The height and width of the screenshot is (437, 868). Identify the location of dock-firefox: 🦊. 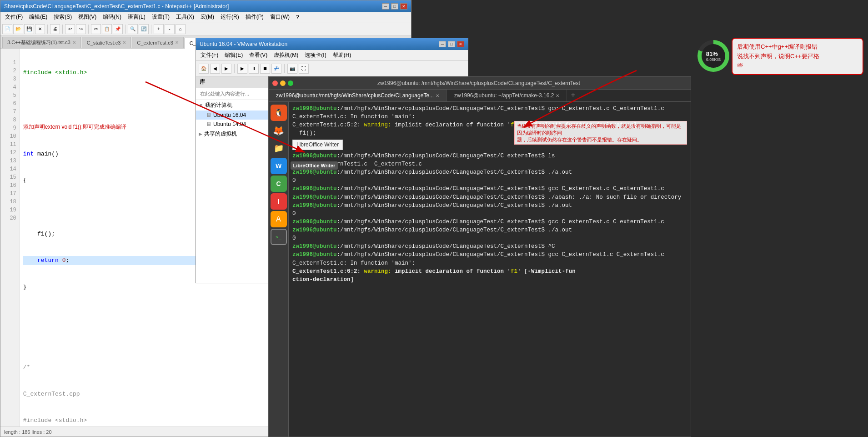
(279, 131).